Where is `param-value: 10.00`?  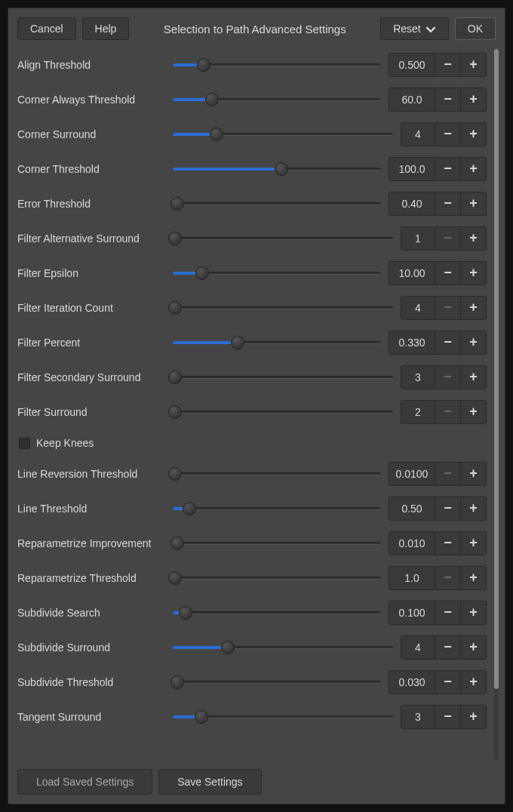 param-value: 10.00 is located at coordinates (412, 273).